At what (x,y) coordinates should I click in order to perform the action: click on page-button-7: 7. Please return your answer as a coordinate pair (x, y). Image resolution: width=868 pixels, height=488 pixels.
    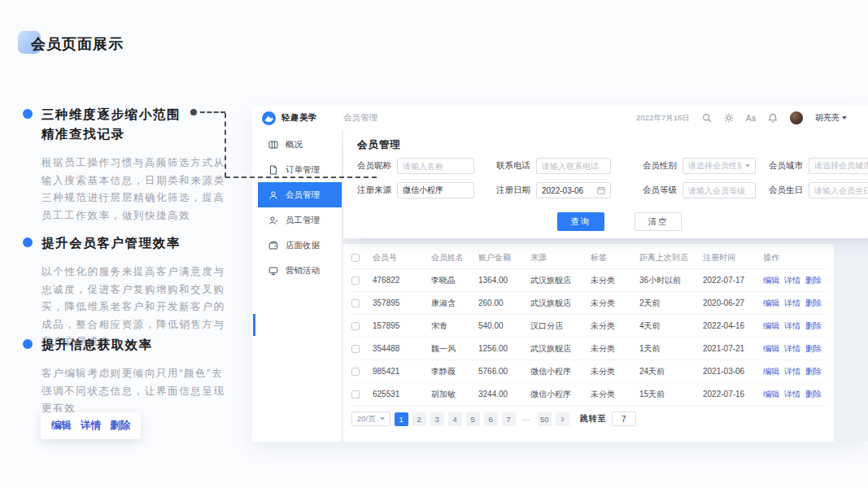
    Looking at the image, I should click on (509, 420).